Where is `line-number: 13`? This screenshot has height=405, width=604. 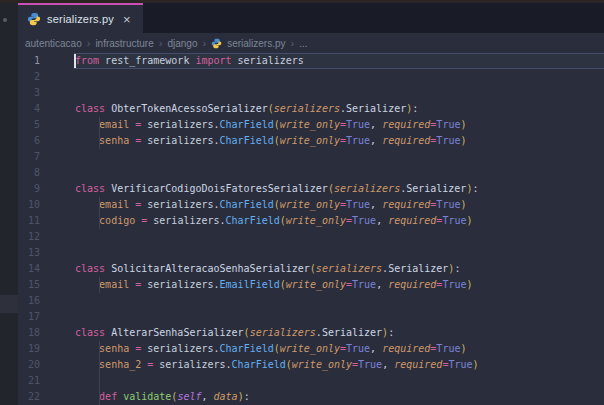
line-number: 13 is located at coordinates (20, 253).